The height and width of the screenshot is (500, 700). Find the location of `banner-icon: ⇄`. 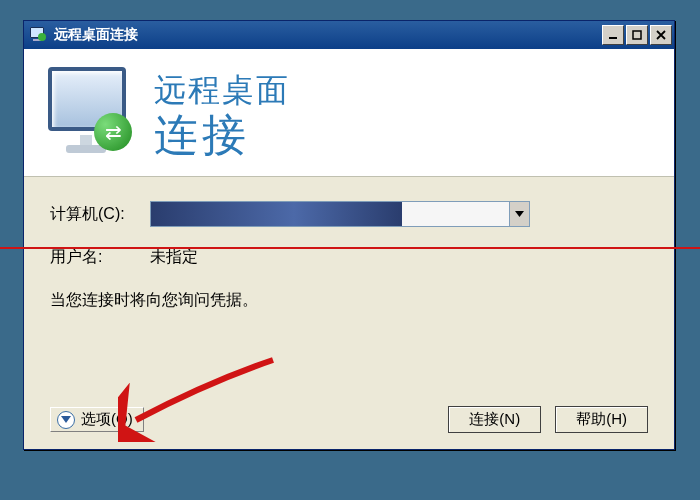

banner-icon: ⇄ is located at coordinates (92, 113).